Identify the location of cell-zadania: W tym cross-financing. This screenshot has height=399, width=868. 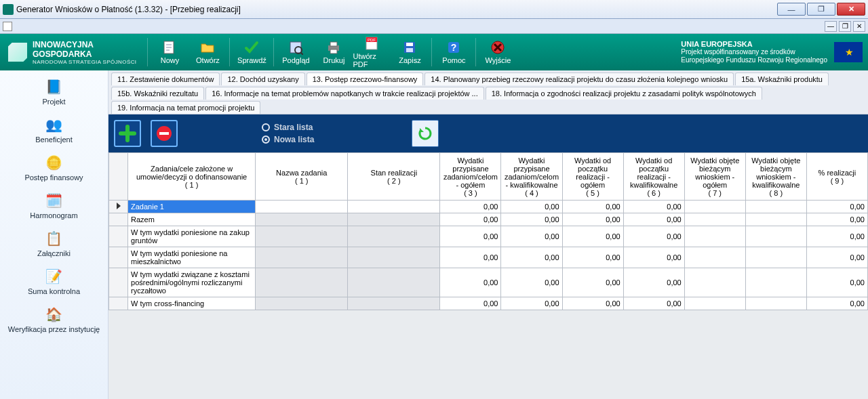
(192, 303).